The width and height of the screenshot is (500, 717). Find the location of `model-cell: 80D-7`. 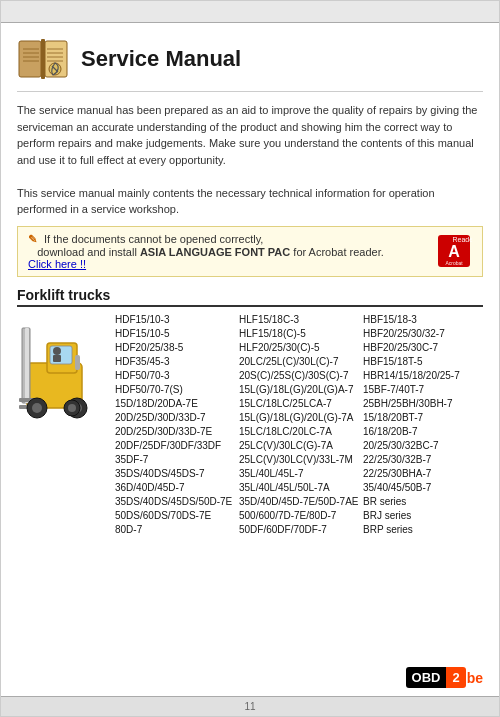

model-cell: 80D-7 is located at coordinates (175, 530).